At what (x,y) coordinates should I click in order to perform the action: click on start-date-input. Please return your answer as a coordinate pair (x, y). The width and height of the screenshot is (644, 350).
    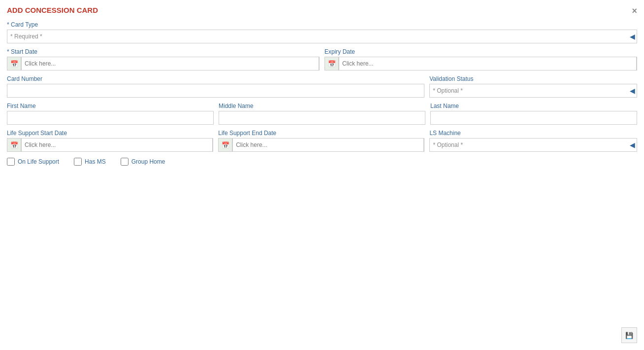
    Looking at the image, I should click on (170, 64).